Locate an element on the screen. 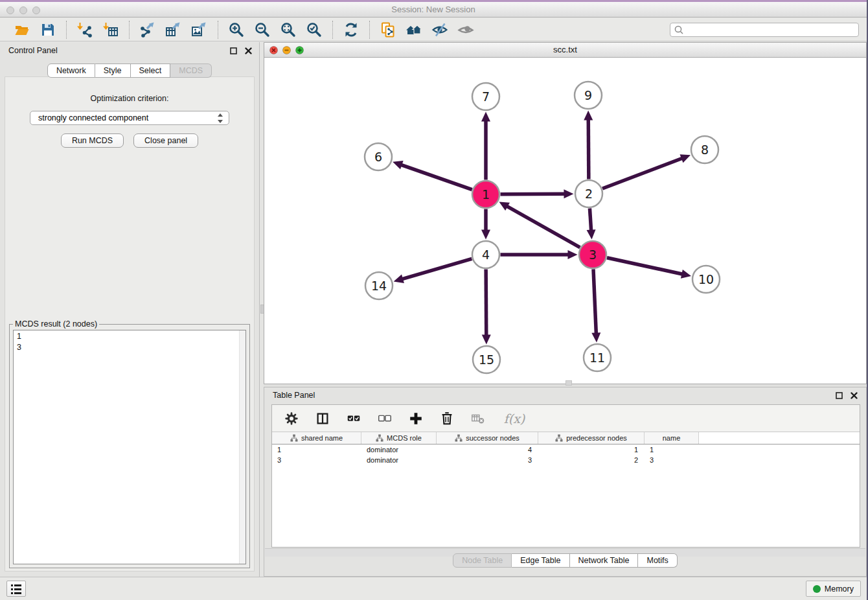 This screenshot has height=600, width=868. window-zoom-icon is located at coordinates (36, 10).